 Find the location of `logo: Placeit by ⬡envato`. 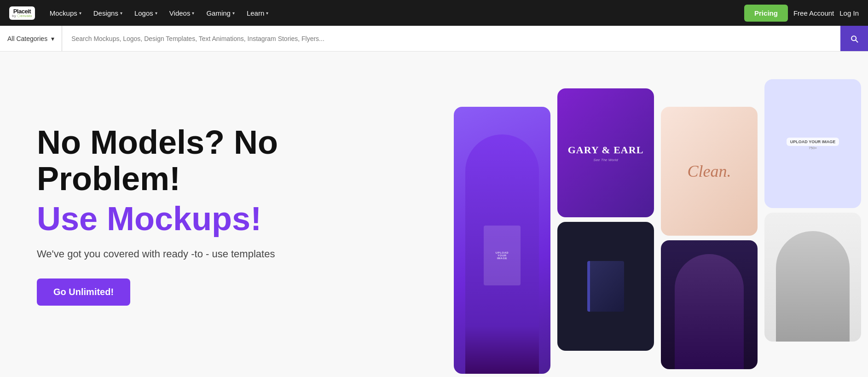

logo: Placeit by ⬡envato is located at coordinates (22, 13).